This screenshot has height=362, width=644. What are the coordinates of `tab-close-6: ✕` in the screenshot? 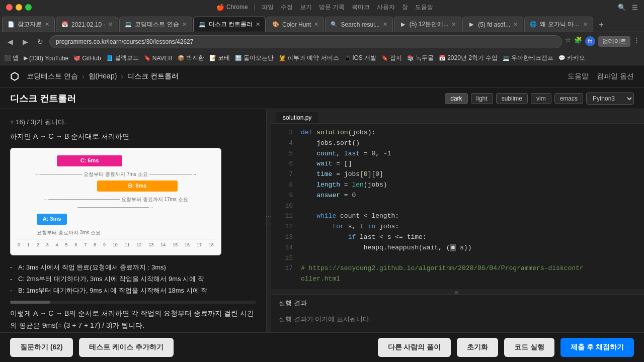 It's located at (385, 24).